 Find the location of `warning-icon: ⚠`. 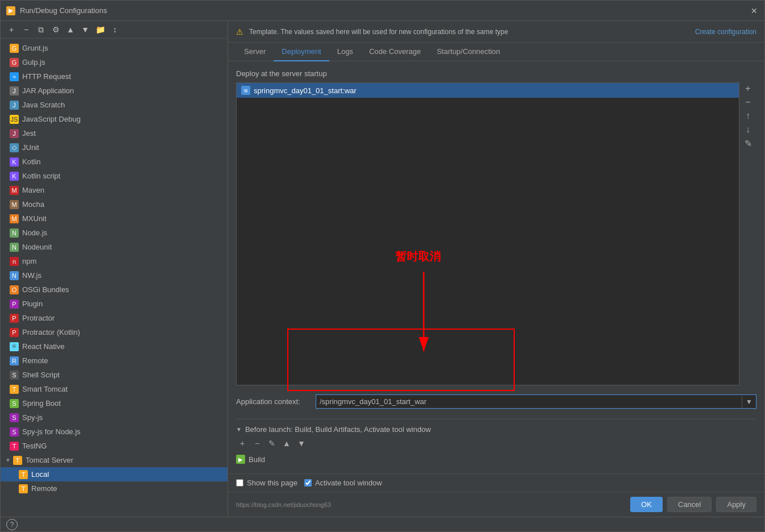

warning-icon: ⚠ is located at coordinates (240, 32).